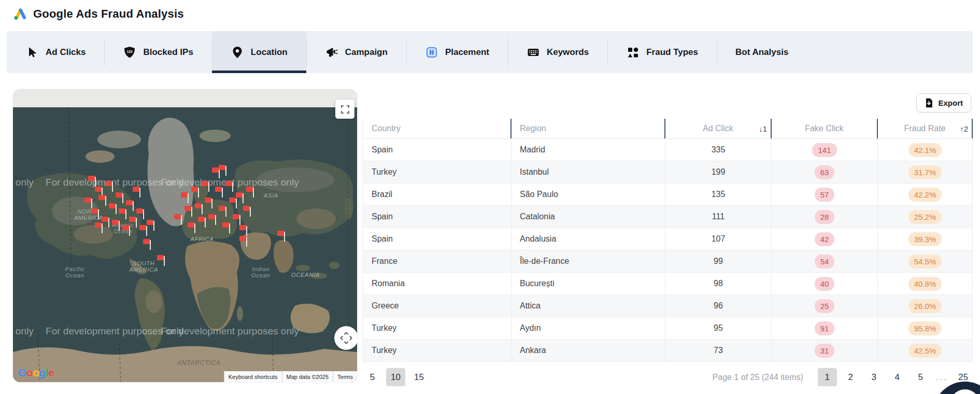  What do you see at coordinates (926, 172) in the screenshot?
I see `fraud-rate-badge: 31.7%` at bounding box center [926, 172].